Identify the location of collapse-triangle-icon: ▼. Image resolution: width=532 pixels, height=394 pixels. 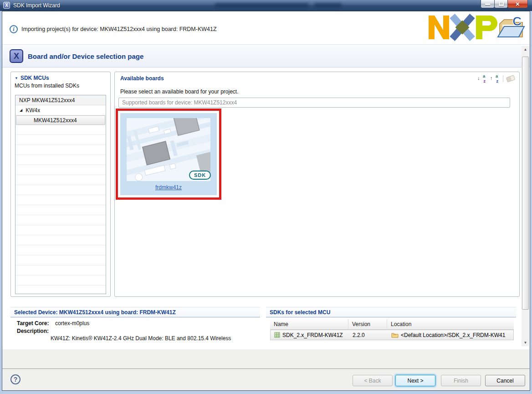
(16, 78).